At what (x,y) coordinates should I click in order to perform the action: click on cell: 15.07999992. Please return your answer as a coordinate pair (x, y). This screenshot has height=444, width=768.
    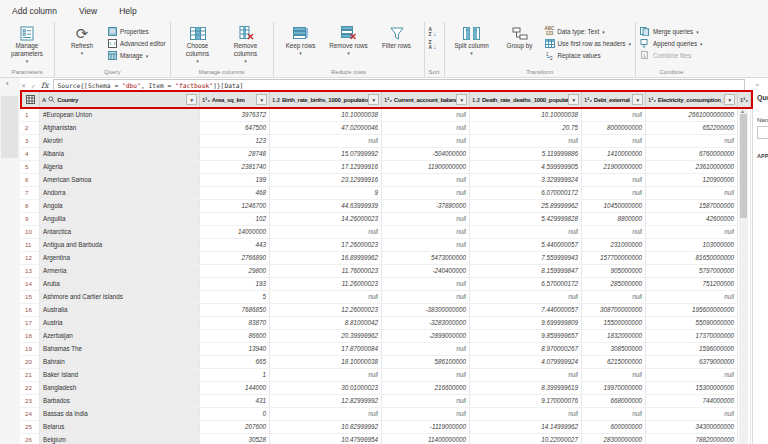
    Looking at the image, I should click on (326, 154).